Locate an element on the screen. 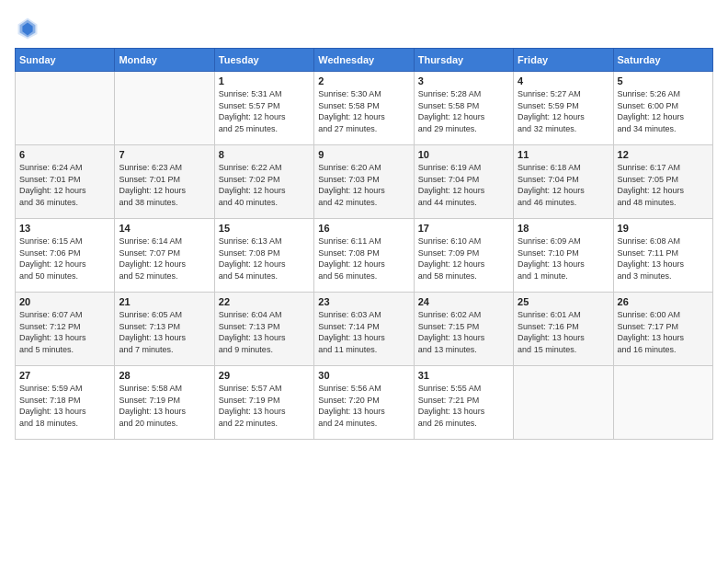 Image resolution: width=728 pixels, height=563 pixels. day-info: Sunrise: 6:10 AM Sunset: 7:09 PM Dayligh… is located at coordinates (463, 259).